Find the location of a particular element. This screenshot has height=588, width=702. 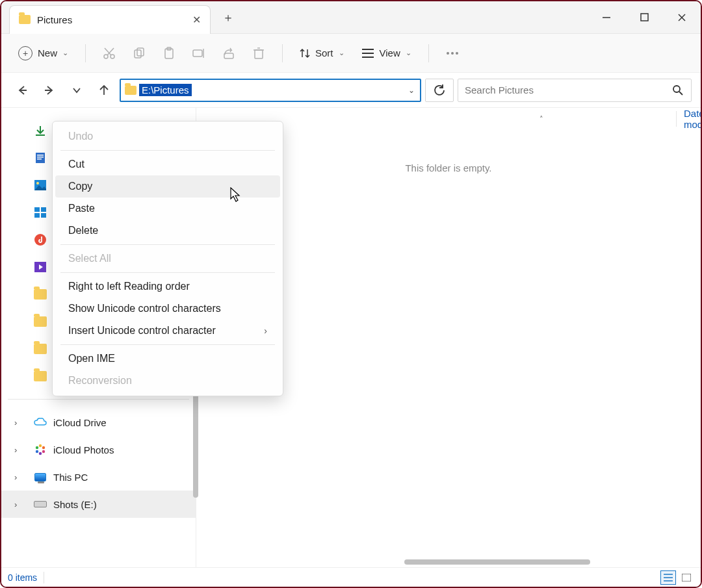

menu-item-open-ime: Open IME is located at coordinates (168, 359).